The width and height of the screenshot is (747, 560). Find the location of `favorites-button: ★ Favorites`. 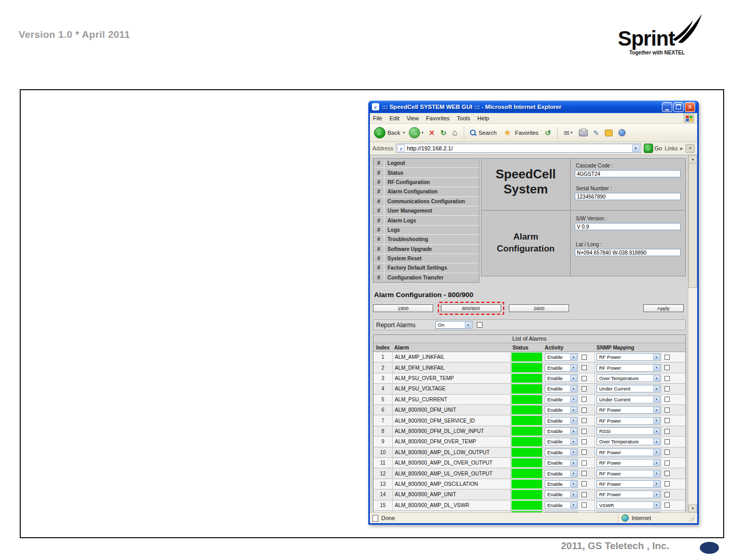

favorites-button: ★ Favorites is located at coordinates (521, 133).